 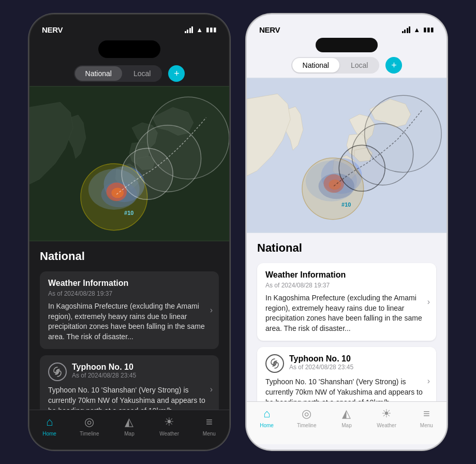 I want to click on light-map-area: #10, so click(x=347, y=155).